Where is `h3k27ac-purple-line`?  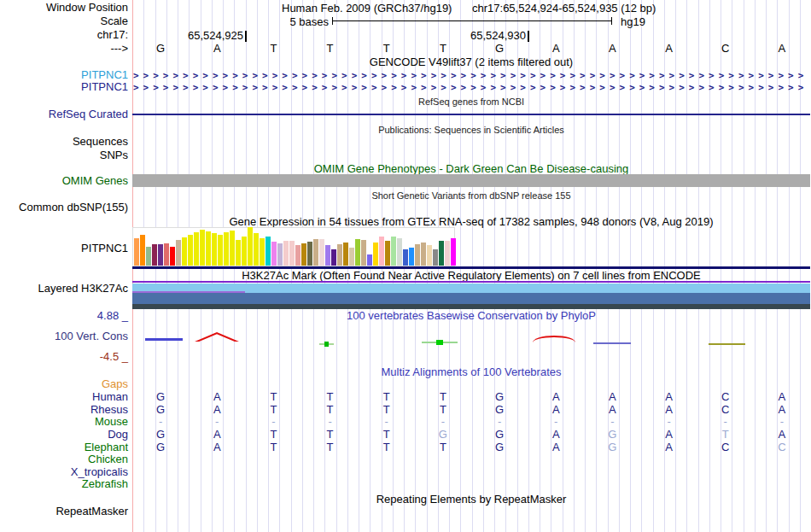
h3k27ac-purple-line is located at coordinates (471, 282).